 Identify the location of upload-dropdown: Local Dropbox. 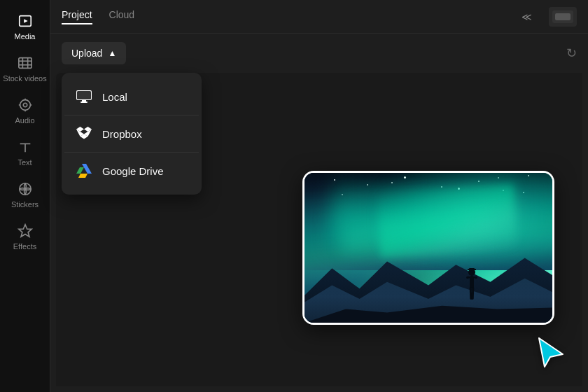
(132, 134).